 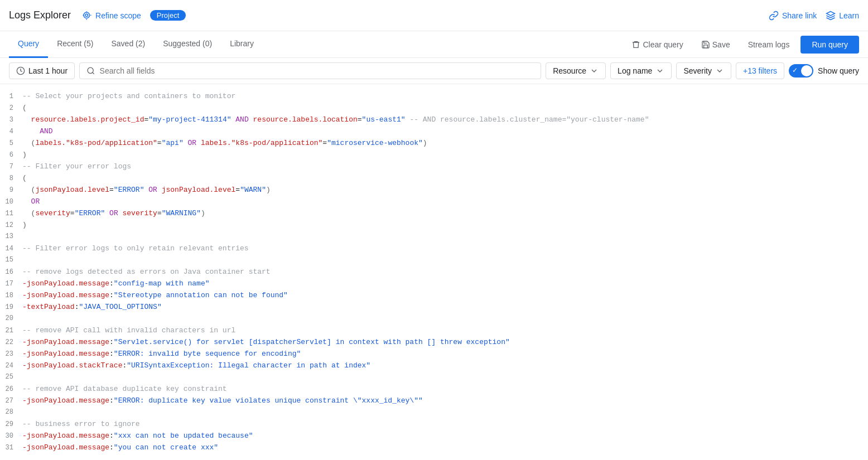 What do you see at coordinates (434, 144) in the screenshot?
I see `code-line: 5 (labels."k8s-pod/application"="api" OR…` at bounding box center [434, 144].